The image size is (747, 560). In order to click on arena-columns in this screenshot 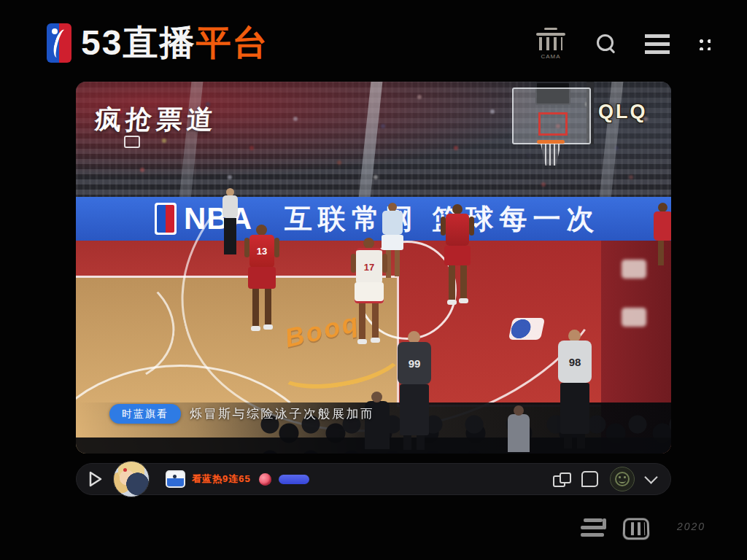, I will do `click(551, 44)`.